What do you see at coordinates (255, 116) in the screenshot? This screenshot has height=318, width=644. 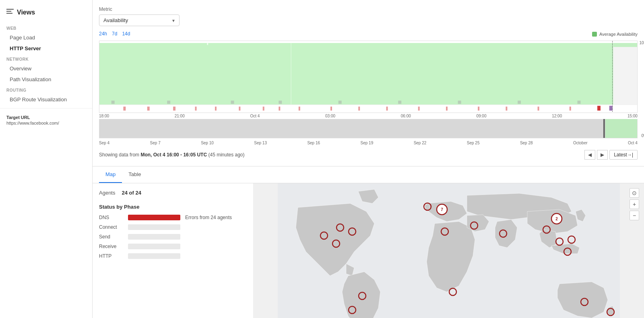 I see `x-label-oct4: Oct 4` at bounding box center [255, 116].